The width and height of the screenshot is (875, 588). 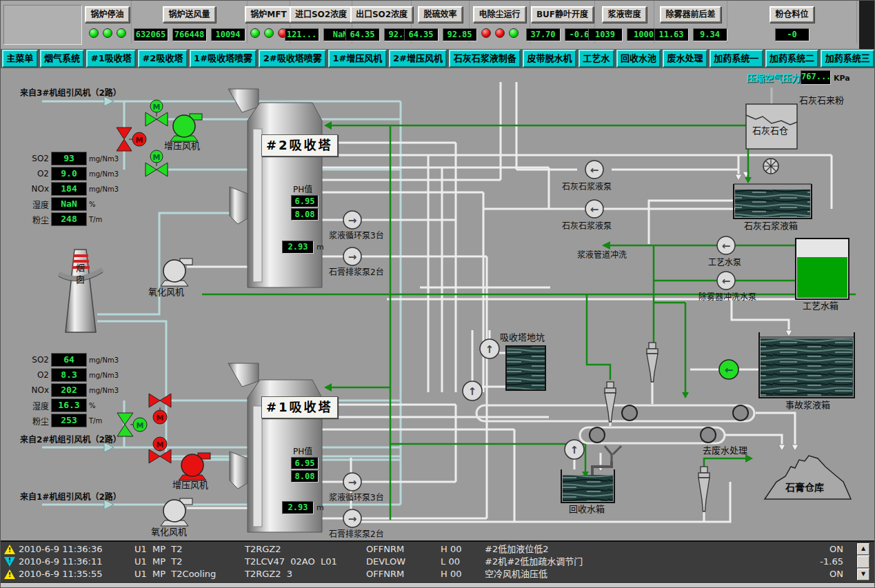 What do you see at coordinates (574, 449) in the screenshot?
I see `recovery-pump: ↑` at bounding box center [574, 449].